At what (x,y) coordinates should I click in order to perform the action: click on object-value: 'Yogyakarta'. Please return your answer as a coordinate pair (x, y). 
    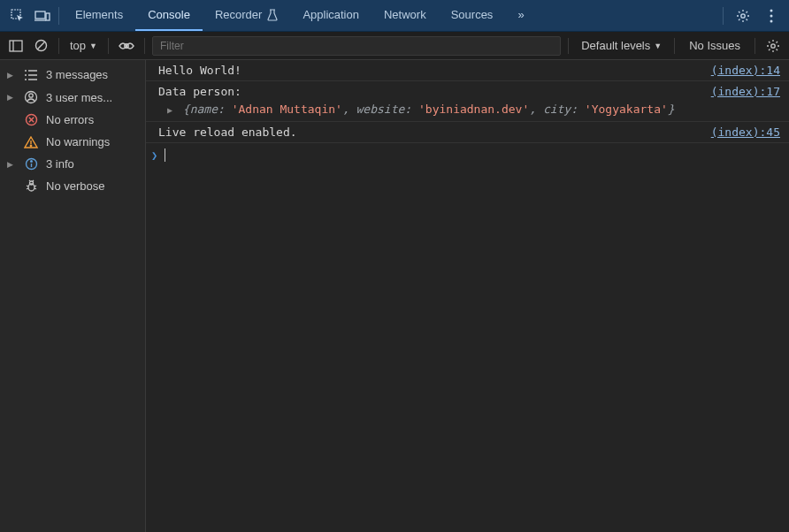
    Looking at the image, I should click on (626, 110).